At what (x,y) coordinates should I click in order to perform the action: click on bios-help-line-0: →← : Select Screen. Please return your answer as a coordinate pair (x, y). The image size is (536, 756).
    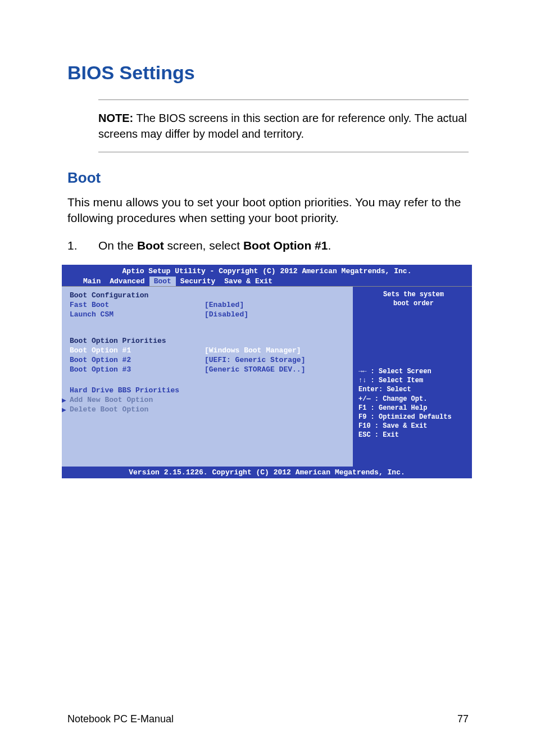
    Looking at the image, I should click on (414, 372).